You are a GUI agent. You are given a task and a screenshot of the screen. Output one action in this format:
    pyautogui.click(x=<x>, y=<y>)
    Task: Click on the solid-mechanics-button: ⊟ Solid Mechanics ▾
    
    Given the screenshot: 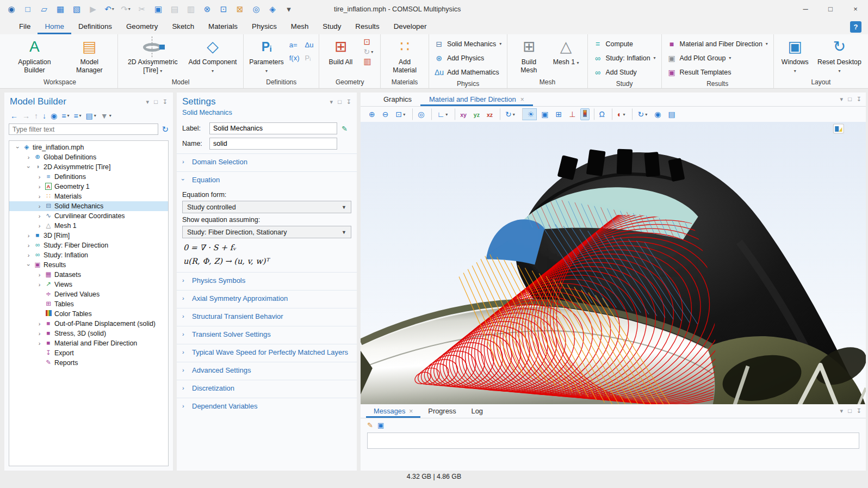 What is the action you would take?
    pyautogui.click(x=468, y=44)
    